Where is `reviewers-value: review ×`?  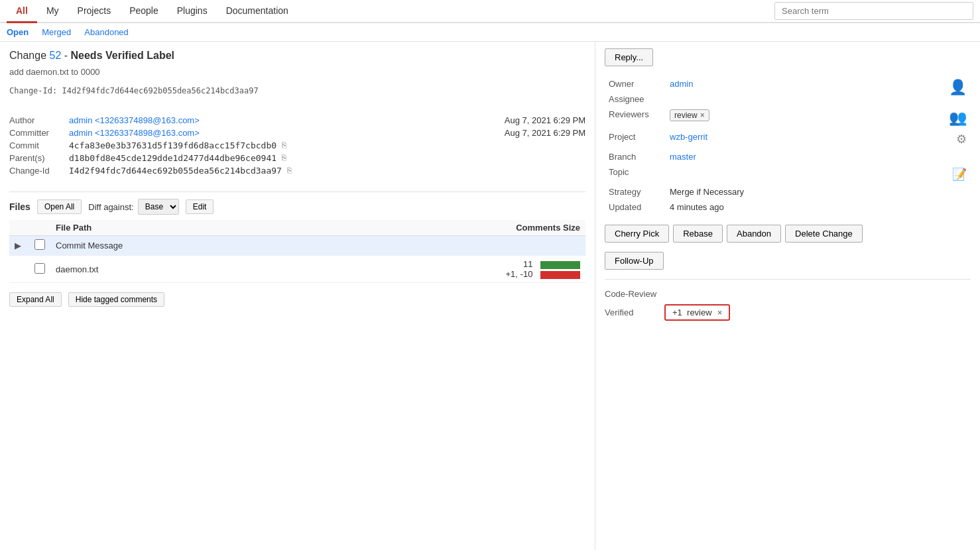 reviewers-value: review × is located at coordinates (784, 118).